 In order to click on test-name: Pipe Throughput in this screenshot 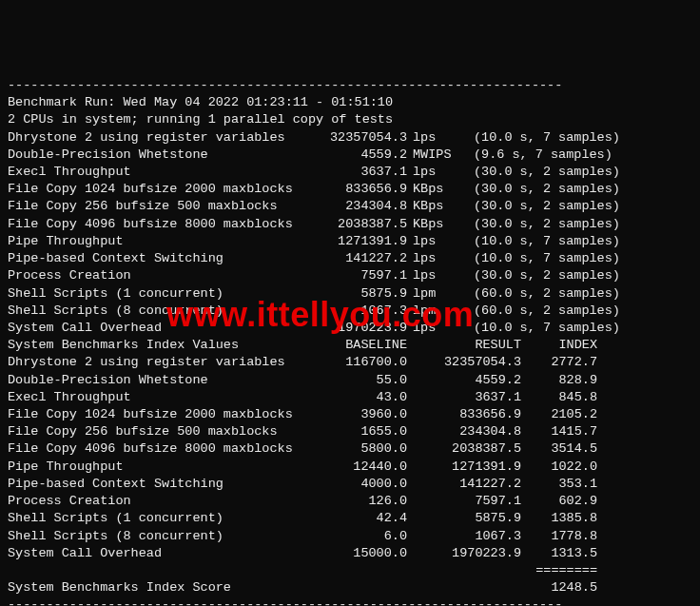, I will do `click(155, 242)`.